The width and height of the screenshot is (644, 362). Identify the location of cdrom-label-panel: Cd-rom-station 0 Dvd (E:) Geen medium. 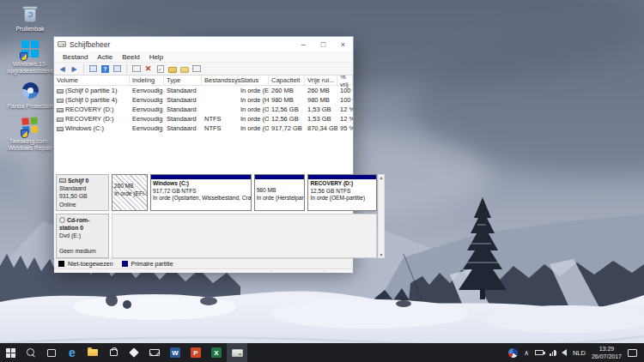
(82, 236).